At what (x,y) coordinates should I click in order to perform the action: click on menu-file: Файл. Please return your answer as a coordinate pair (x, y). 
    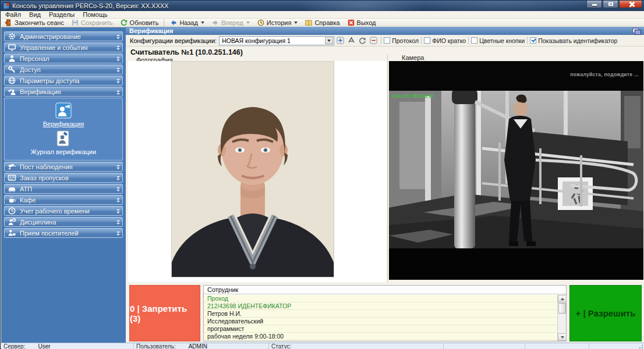
    Looking at the image, I should click on (13, 15).